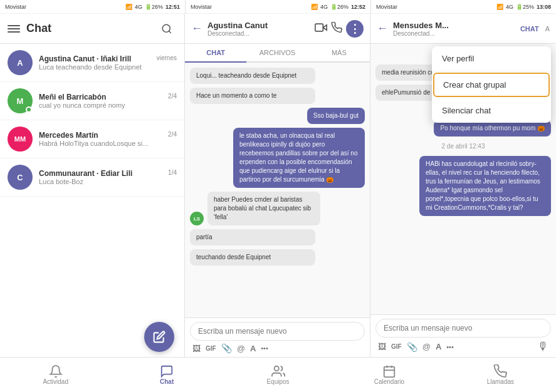  What do you see at coordinates (167, 382) in the screenshot?
I see `nav-label-chat: Chat` at bounding box center [167, 382].